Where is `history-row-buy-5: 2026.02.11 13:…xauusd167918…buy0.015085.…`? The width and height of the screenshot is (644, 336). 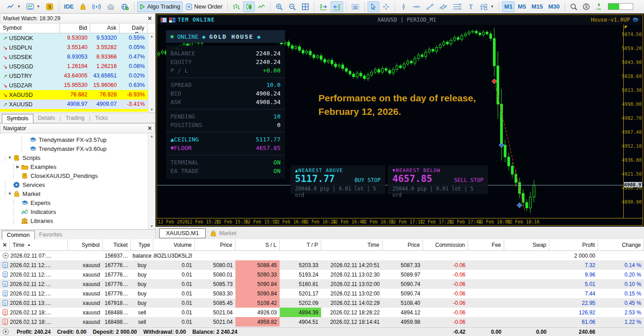 history-row-buy-5: 2026.02.11 13:…xauusd167918…buy0.015085.… is located at coordinates (322, 303).